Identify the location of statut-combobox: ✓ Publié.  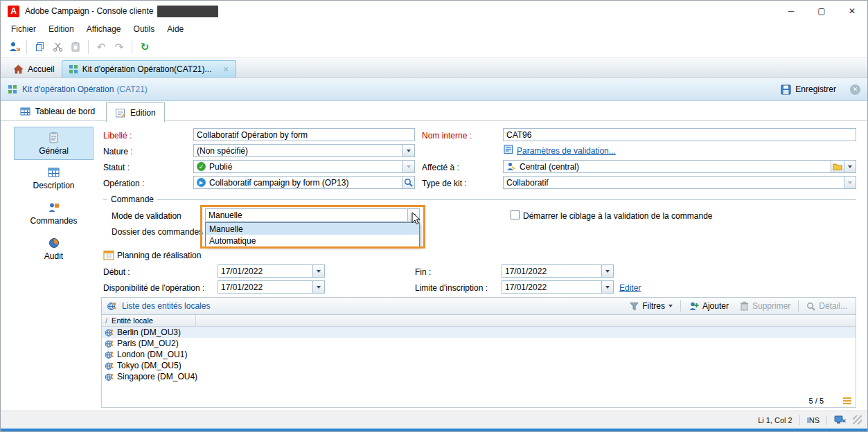
(304, 166).